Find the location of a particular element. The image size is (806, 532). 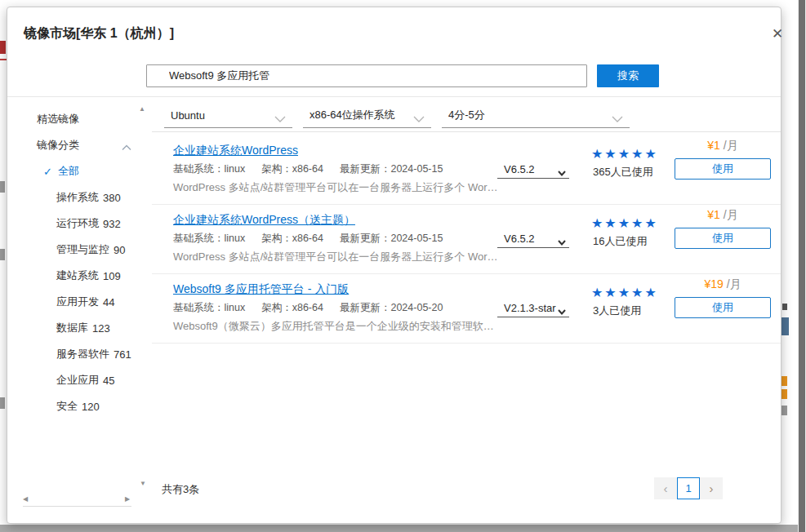

result-title-link: Websoft9 多应用托管平台 - 入门版 is located at coordinates (261, 290).